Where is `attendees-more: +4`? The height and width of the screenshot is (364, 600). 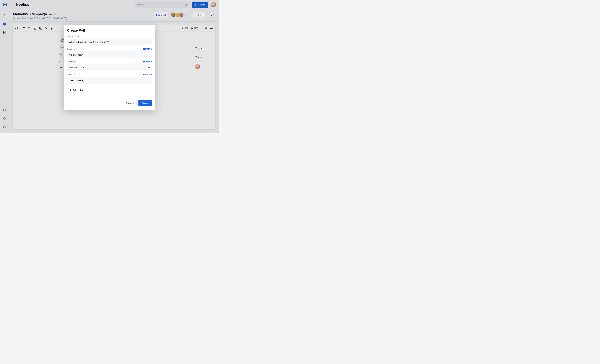
attendees-more: +4 is located at coordinates (186, 15).